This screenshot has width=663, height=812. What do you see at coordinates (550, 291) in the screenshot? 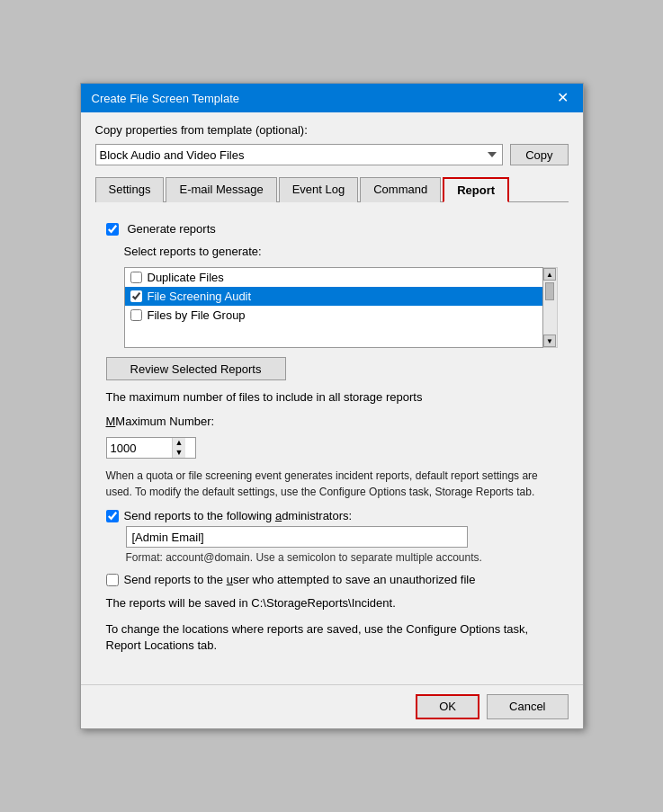
I see `scroll-thumb` at bounding box center [550, 291].